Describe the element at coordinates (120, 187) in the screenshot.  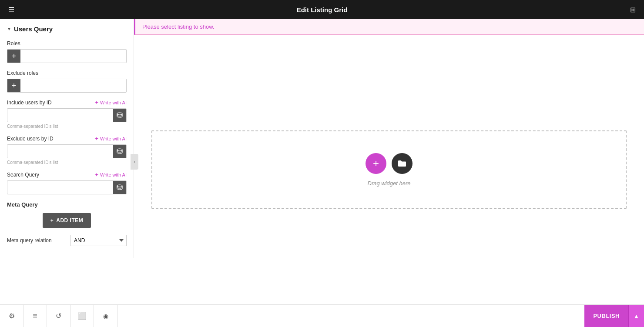
I see `search-query-db-button` at that location.